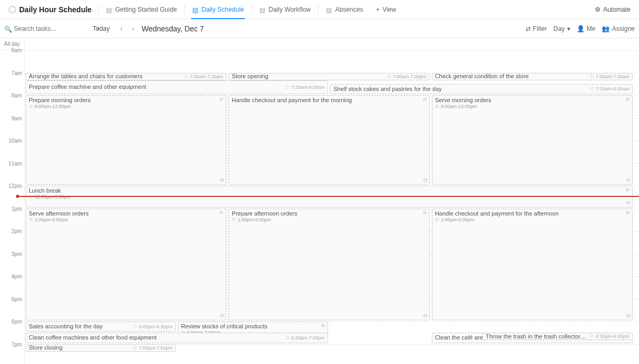 The width and height of the screenshot is (639, 364). I want to click on board-title: Daily Hour Schedule, so click(50, 10).